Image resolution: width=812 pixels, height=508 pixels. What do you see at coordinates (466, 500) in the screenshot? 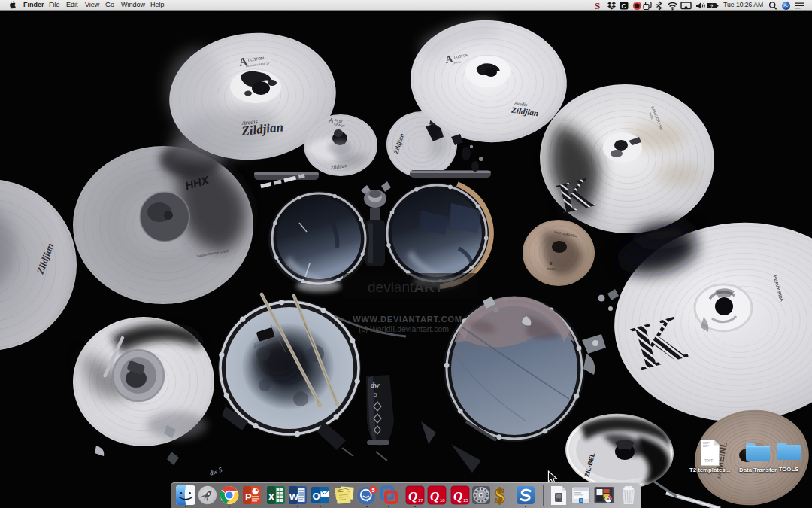
I see `svg-text: 15` at bounding box center [466, 500].